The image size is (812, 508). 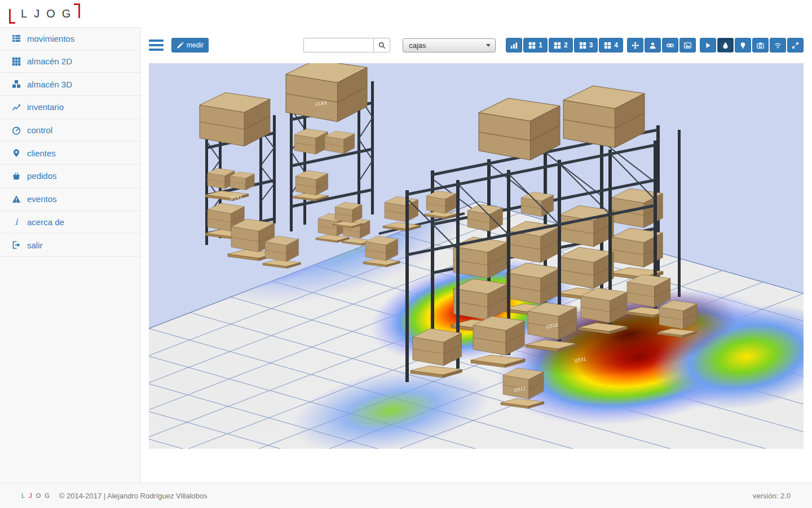 What do you see at coordinates (16, 130) in the screenshot?
I see `gauge-icon` at bounding box center [16, 130].